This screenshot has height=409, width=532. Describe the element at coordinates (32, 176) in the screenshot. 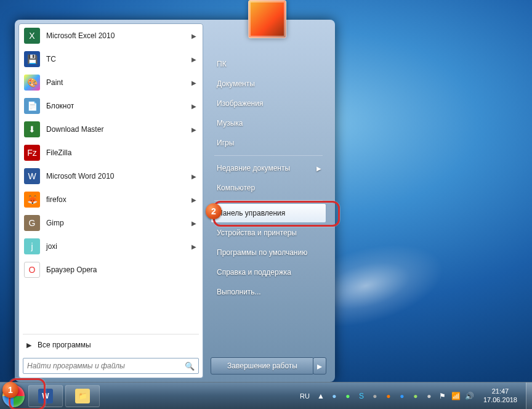

I see `app-icon: W` at that location.